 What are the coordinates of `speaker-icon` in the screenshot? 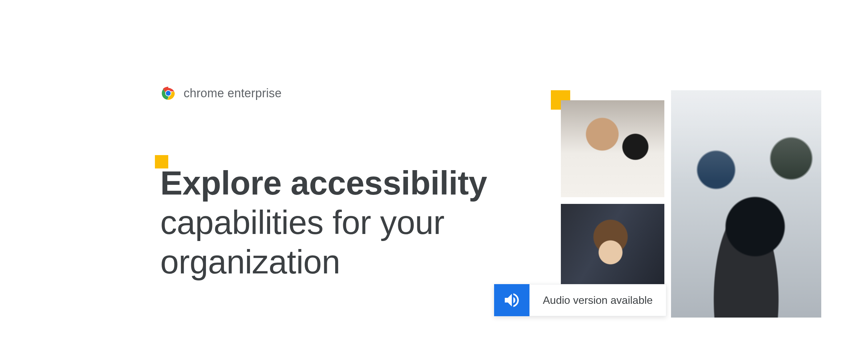 It's located at (512, 300).